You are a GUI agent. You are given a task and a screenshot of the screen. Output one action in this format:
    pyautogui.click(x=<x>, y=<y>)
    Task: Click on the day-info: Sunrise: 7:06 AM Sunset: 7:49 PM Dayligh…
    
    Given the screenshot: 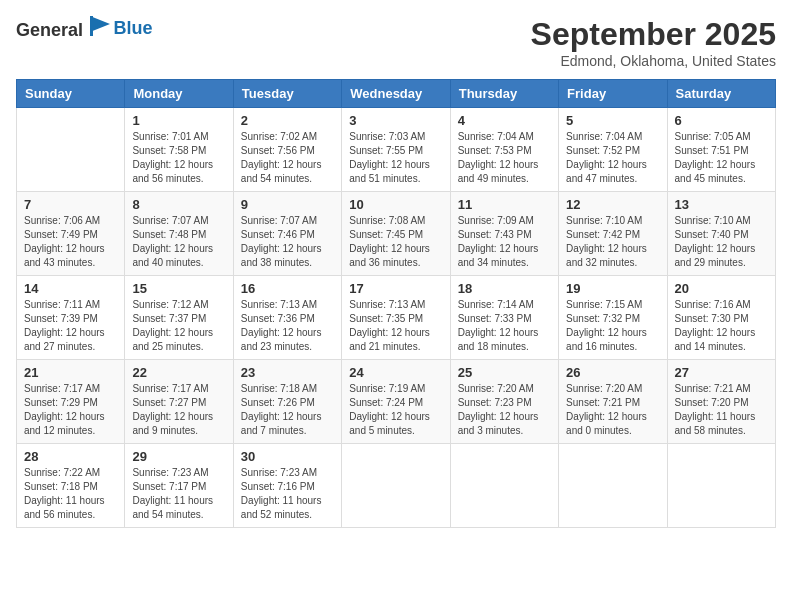 What is the action you would take?
    pyautogui.click(x=70, y=242)
    